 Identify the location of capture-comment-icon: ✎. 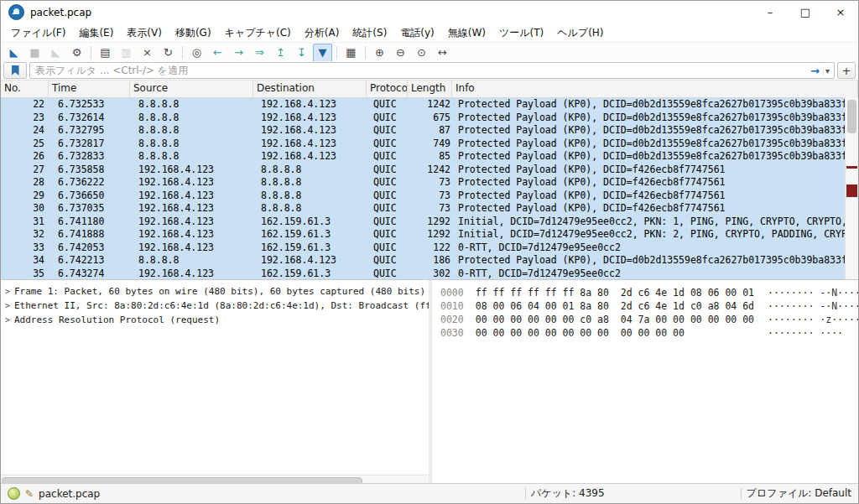
(29, 494).